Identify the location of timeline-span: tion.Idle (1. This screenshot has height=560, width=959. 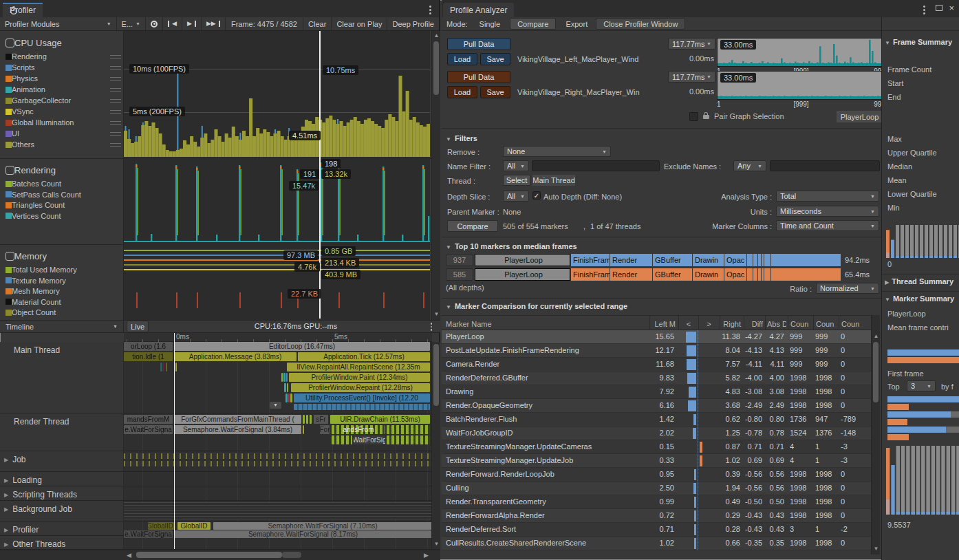
(149, 356).